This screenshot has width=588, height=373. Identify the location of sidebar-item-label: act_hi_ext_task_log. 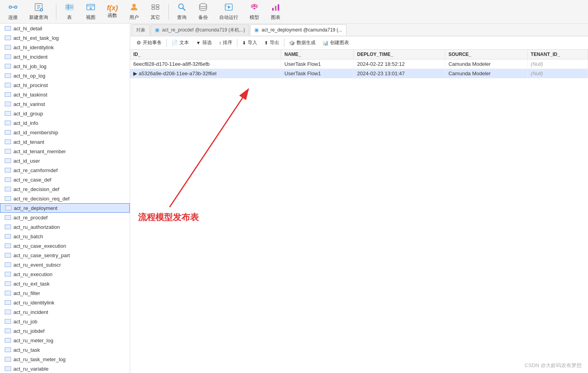
(36, 38).